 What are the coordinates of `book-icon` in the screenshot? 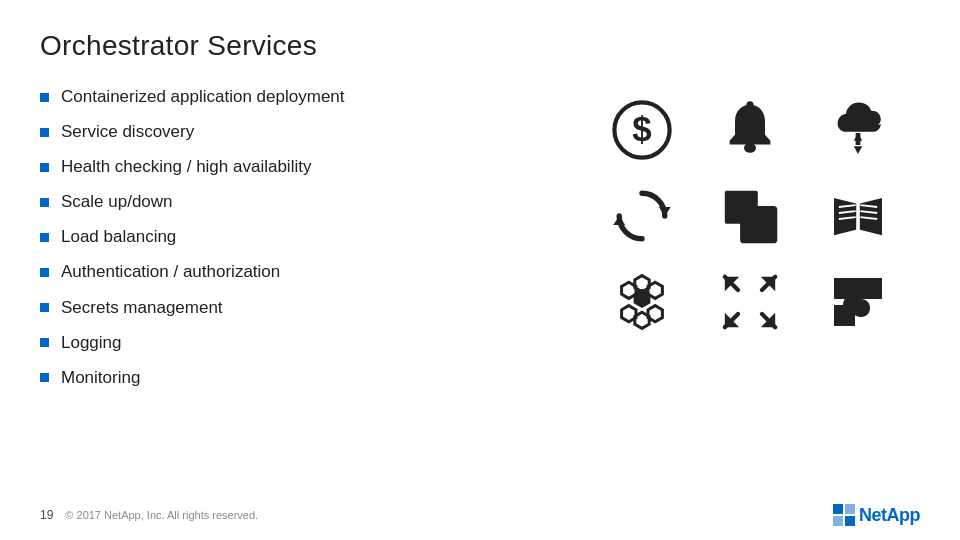 It's located at (858, 216).